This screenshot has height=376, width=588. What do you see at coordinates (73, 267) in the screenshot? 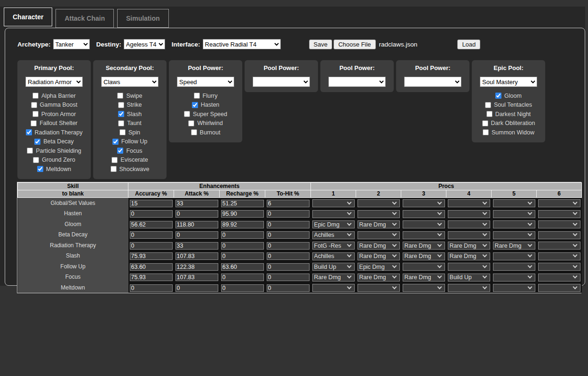
I see `skill-name: Follow Up` at bounding box center [73, 267].